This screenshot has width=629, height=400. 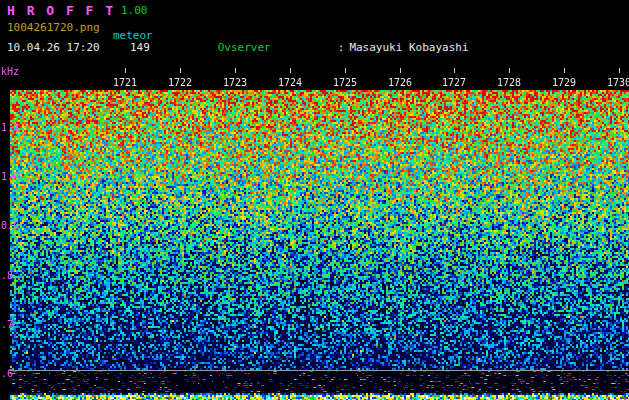 I want to click on freq-tick-label: 0.9, so click(x=10, y=226).